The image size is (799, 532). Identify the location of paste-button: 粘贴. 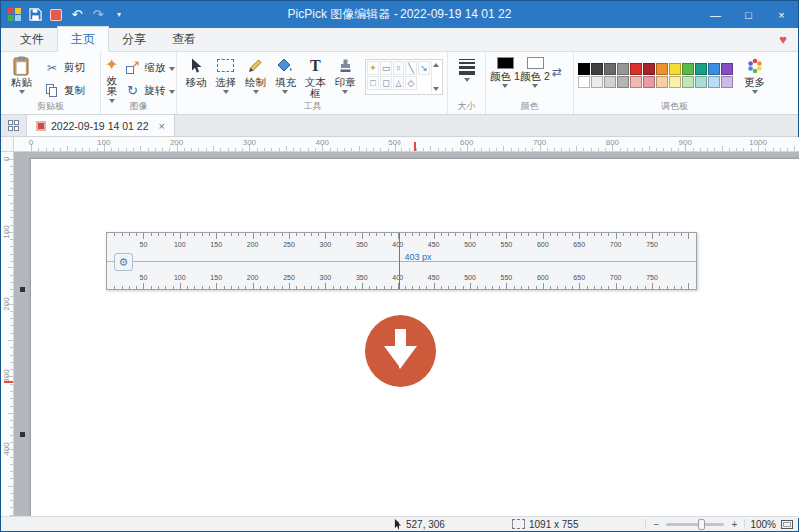
(22, 79).